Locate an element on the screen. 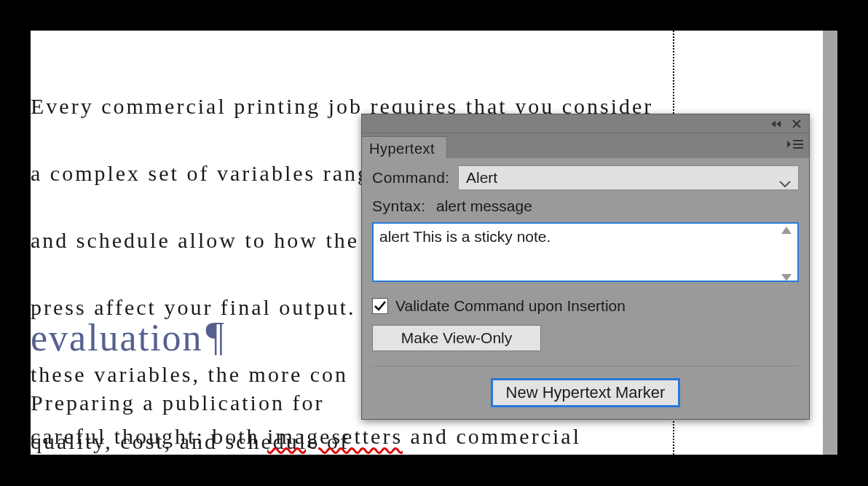 The height and width of the screenshot is (486, 868). validate-checkbox is located at coordinates (380, 306).